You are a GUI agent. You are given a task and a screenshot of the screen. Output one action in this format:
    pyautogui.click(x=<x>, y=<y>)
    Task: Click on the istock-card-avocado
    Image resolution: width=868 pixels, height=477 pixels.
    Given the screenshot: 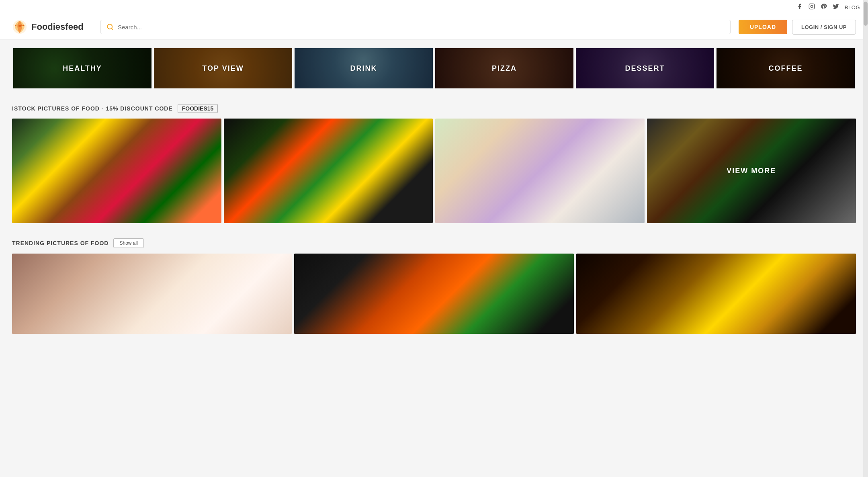 What is the action you would take?
    pyautogui.click(x=329, y=171)
    